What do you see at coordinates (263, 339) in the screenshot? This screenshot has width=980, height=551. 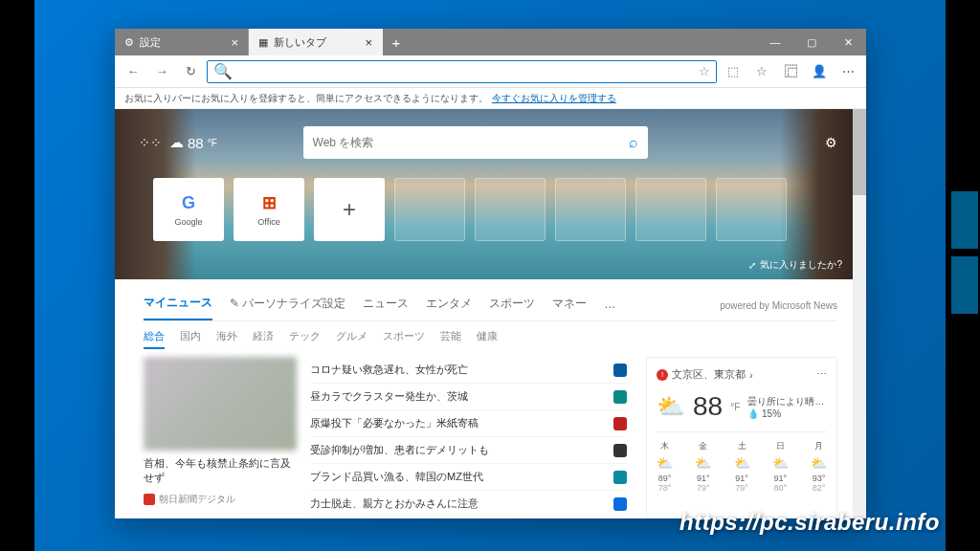 I see `subnav-item: 経済` at bounding box center [263, 339].